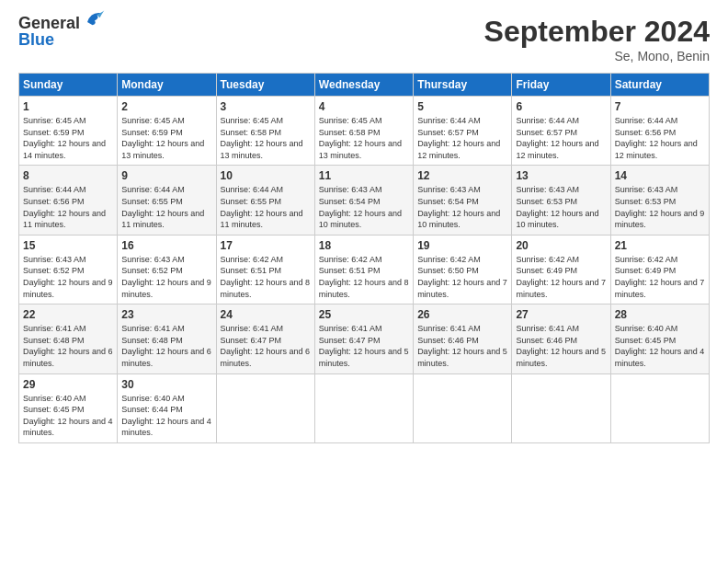 Image resolution: width=728 pixels, height=563 pixels. Describe the element at coordinates (463, 85) in the screenshot. I see `weekday-header: Thursday` at that location.